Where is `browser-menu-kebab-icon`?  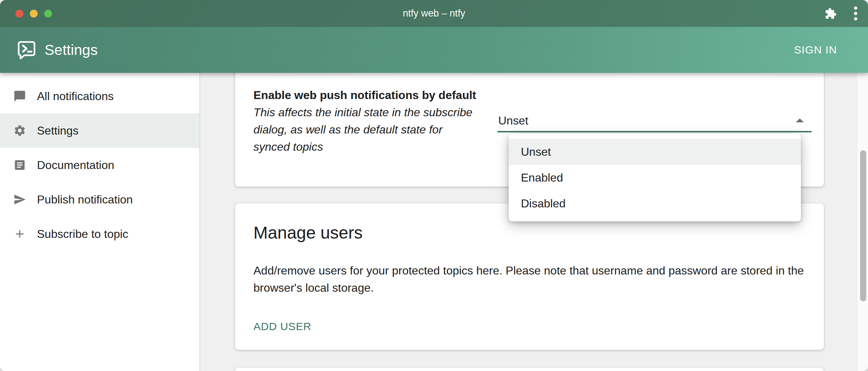 browser-menu-kebab-icon is located at coordinates (856, 14).